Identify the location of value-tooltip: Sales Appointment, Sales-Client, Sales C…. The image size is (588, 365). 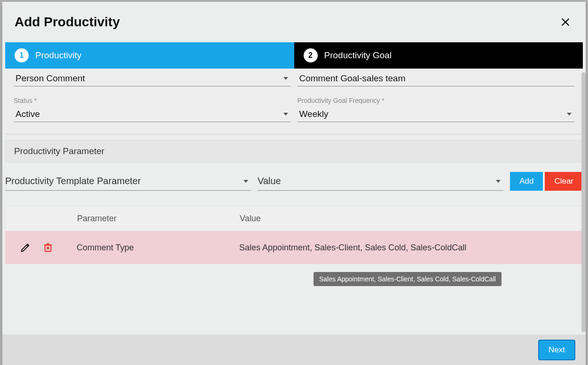
(408, 279).